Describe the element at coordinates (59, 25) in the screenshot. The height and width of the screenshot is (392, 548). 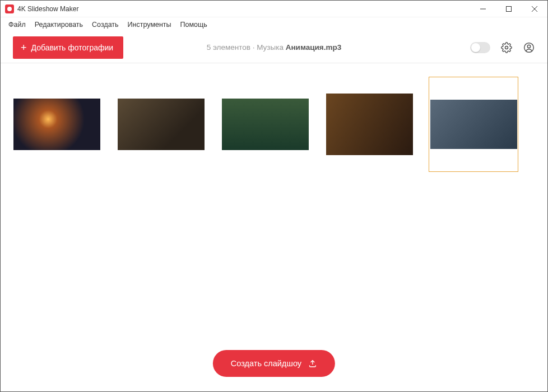
I see `menu-edit: Редактировать` at that location.